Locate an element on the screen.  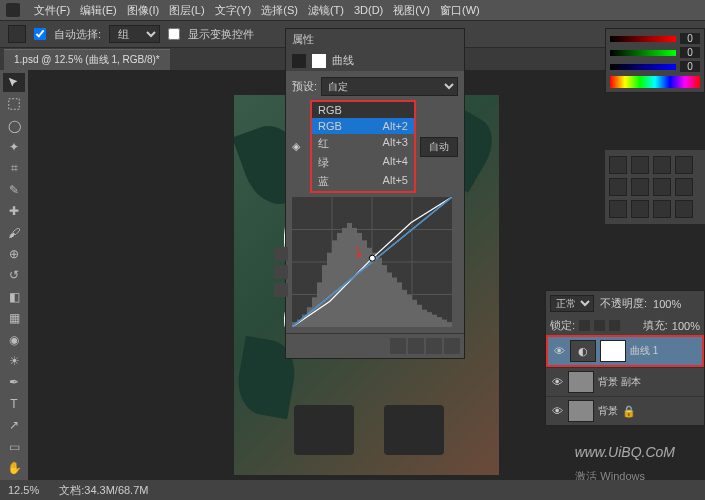
curves-graph: ↘ is located at coordinates (372, 262).